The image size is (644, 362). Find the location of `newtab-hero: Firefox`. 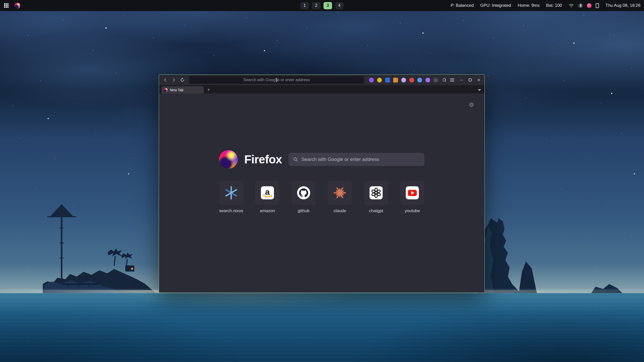

newtab-hero: Firefox is located at coordinates (322, 159).